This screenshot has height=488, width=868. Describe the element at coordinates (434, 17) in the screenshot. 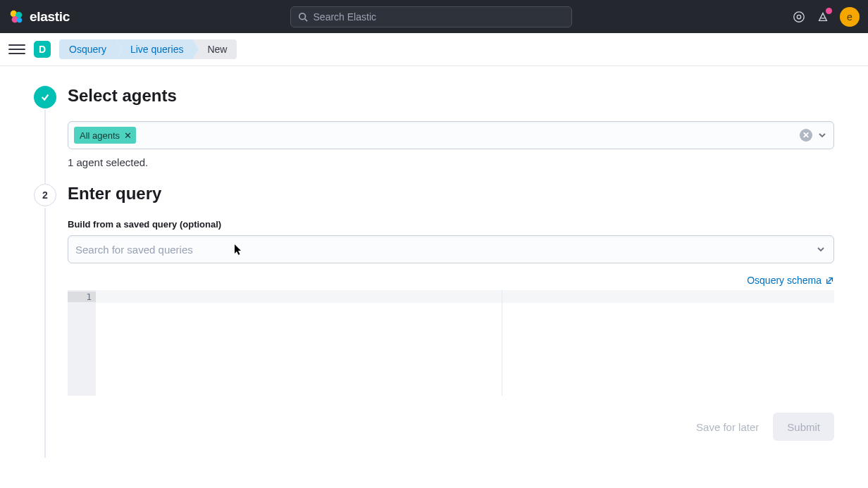

I see `global-header: elastic e` at that location.